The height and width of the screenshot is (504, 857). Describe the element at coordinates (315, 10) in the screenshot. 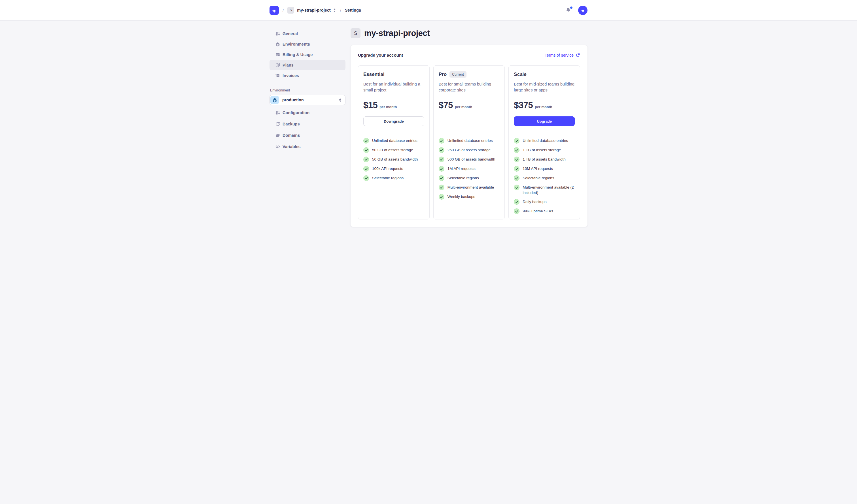

I see `breadcrumb: / S my-strapi-project / Settings` at that location.